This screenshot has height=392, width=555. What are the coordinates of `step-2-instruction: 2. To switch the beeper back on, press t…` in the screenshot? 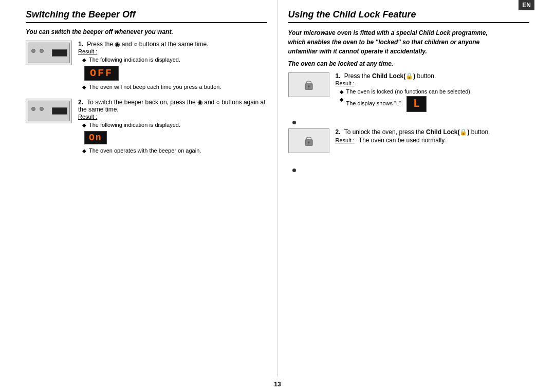 It's located at (173, 106).